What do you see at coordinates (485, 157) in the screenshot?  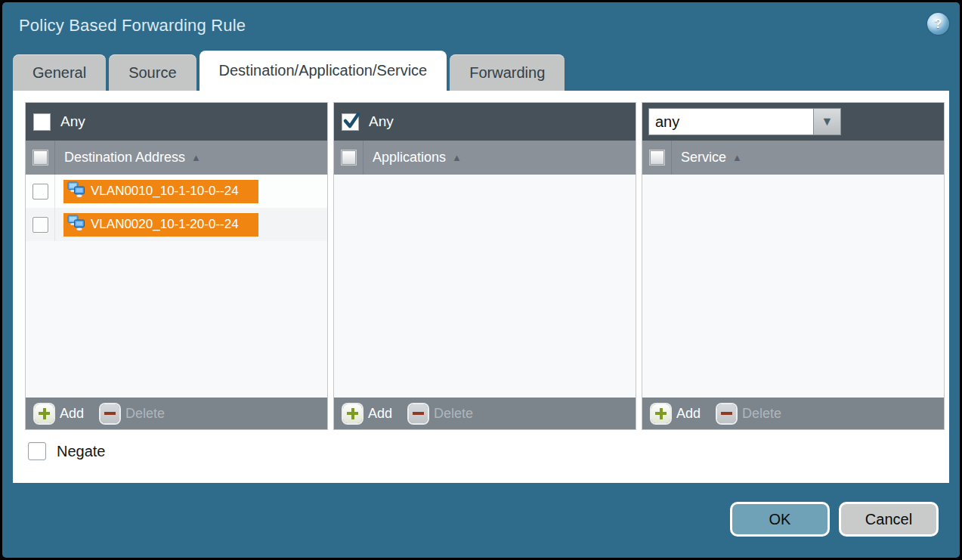 I see `applications-column-header: Applications ▲` at bounding box center [485, 157].